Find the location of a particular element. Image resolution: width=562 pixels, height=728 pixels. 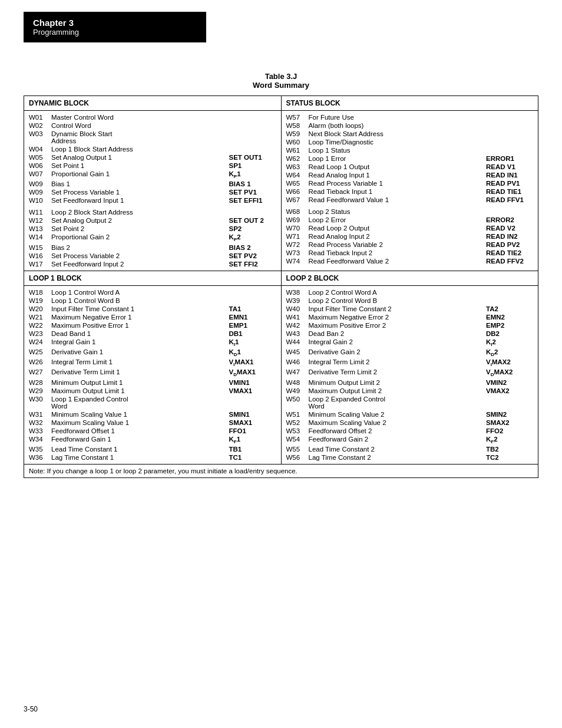

list-item: W04 Loop 1 Block Start Address is located at coordinates (153, 149).